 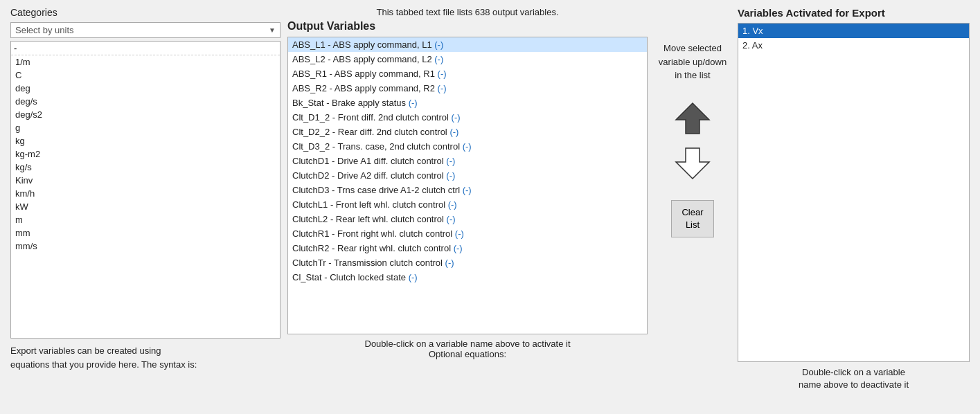 What do you see at coordinates (467, 248) in the screenshot?
I see `variable-item: ClutchR2 - Rear right whl. clutch contro…` at bounding box center [467, 248].